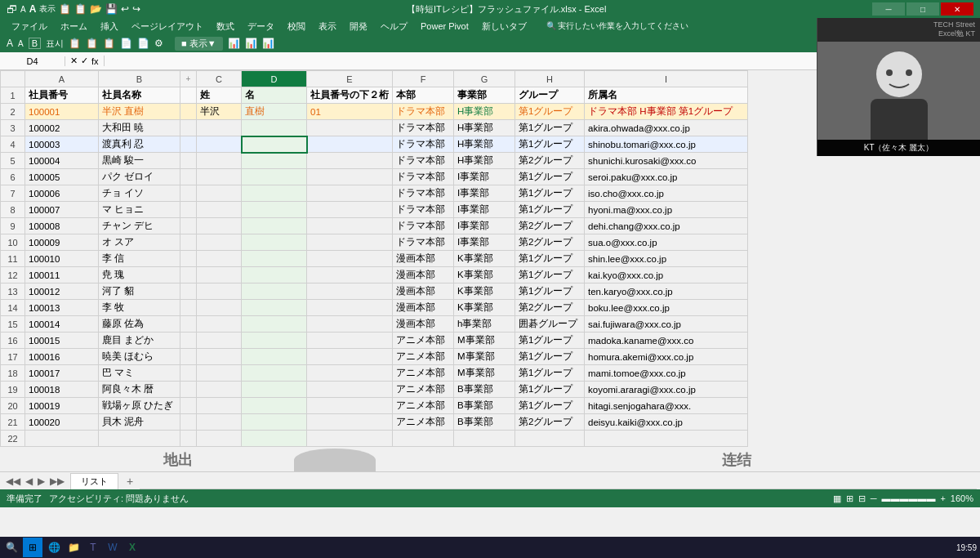 The width and height of the screenshot is (980, 558). Describe the element at coordinates (62, 112) in the screenshot. I see `cell-a2: 100001` at that location.